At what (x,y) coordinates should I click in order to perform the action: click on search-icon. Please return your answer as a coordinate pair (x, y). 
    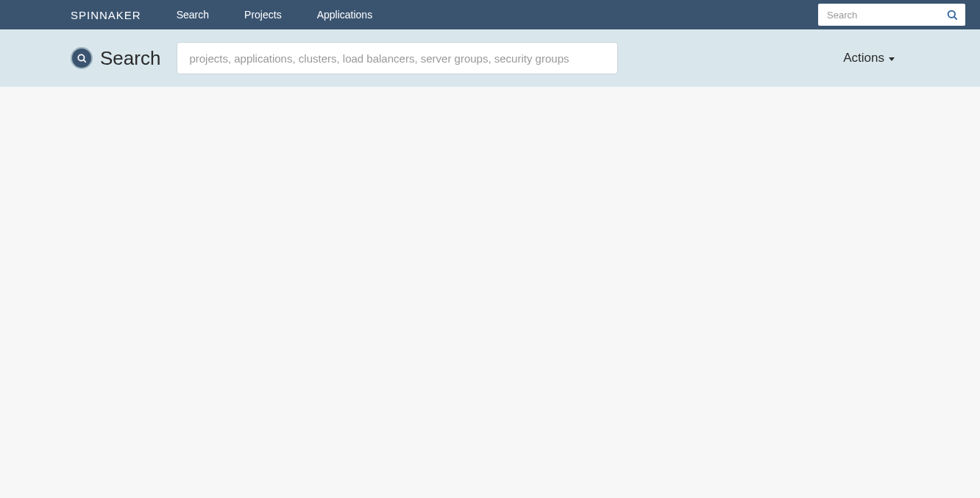
    Looking at the image, I should click on (82, 58).